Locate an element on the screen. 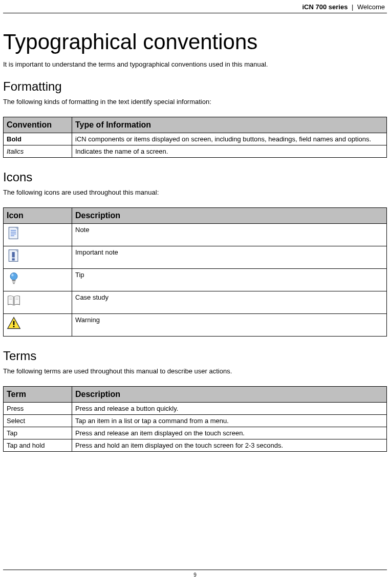 Image resolution: width=390 pixels, height=588 pixels. term-press-desc: Press and release a button quickly. is located at coordinates (229, 409).